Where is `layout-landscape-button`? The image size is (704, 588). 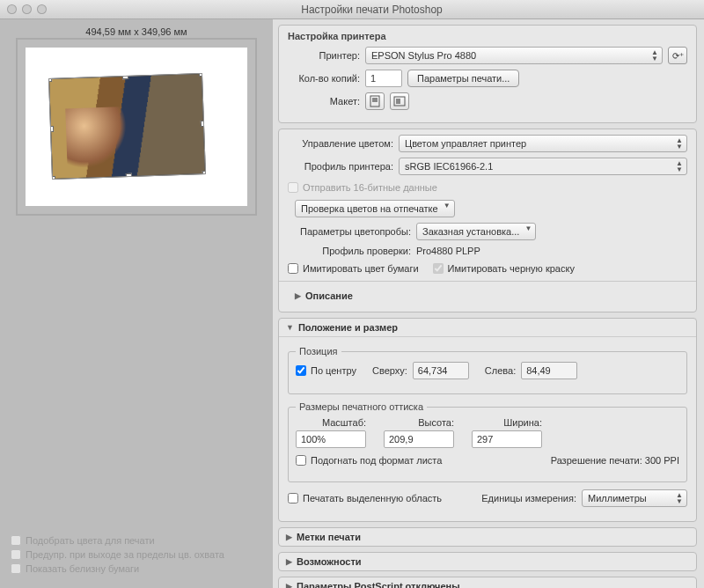 layout-landscape-button is located at coordinates (400, 101).